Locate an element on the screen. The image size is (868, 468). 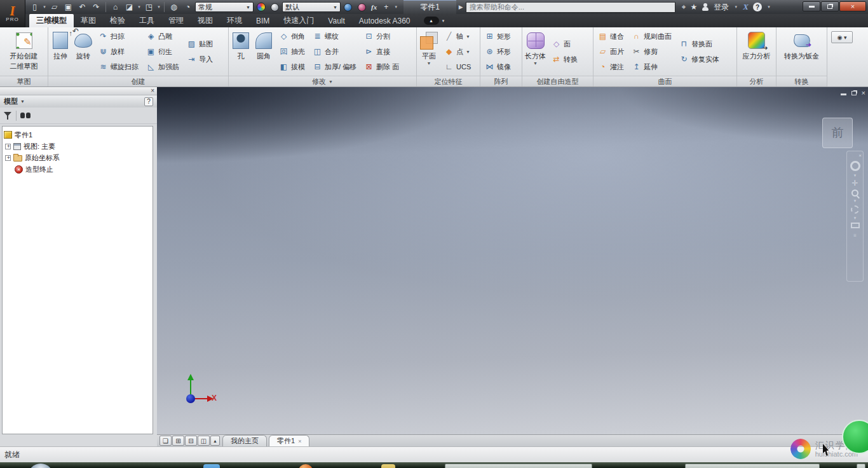
tree-item-part: 零件1 is located at coordinates (78, 135).